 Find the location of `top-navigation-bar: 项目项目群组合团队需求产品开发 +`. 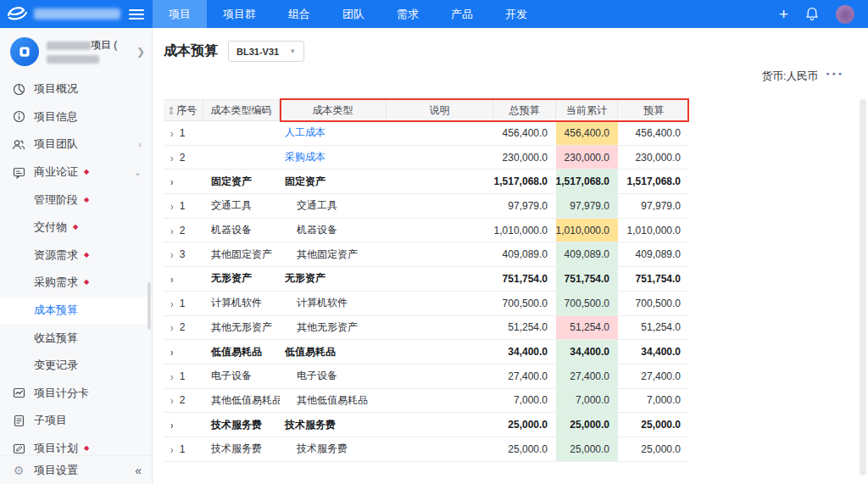

top-navigation-bar: 项目项目群组合团队需求产品开发 + is located at coordinates (434, 14).